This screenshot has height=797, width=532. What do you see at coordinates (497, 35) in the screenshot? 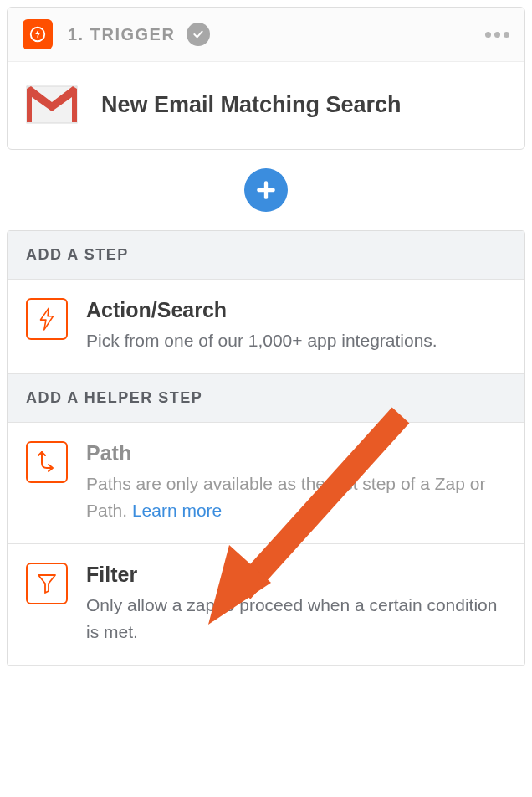
I see `more-menu-button` at bounding box center [497, 35].